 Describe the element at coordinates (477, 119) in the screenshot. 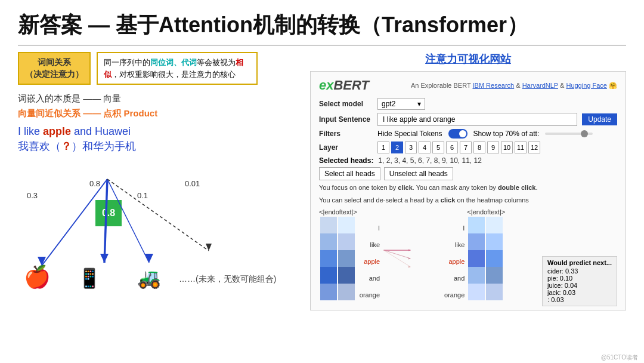

I see `sentence-input: I like apple and orange` at that location.